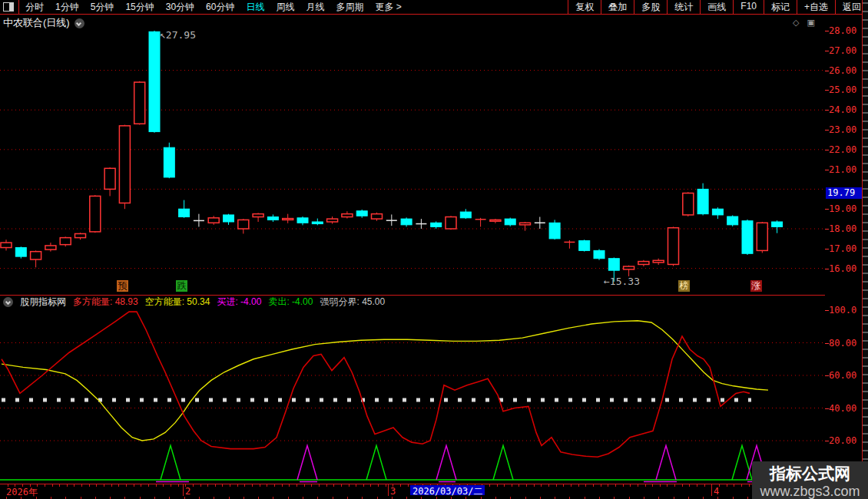 The width and height of the screenshot is (868, 499). I want to click on menu-item-分时: 分时, so click(35, 8).